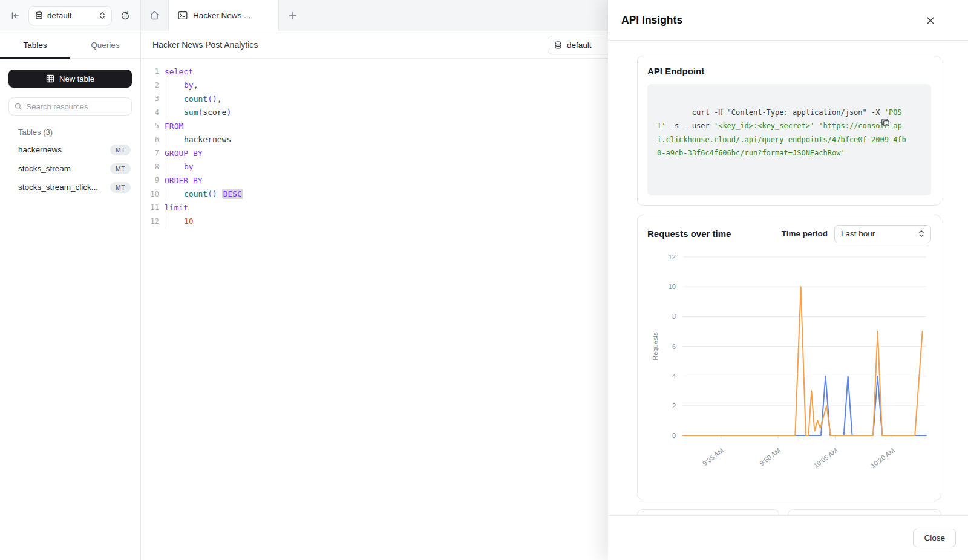 This screenshot has width=968, height=560. Describe the element at coordinates (825, 458) in the screenshot. I see `svg-text: 10:05 AM` at that location.